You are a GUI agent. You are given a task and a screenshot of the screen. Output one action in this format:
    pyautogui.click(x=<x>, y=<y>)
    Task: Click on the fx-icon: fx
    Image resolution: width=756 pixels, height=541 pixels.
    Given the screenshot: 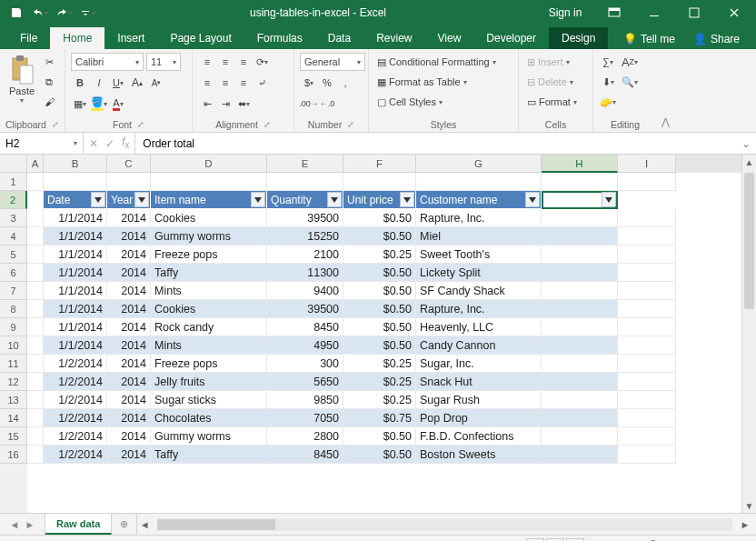 What is the action you would take?
    pyautogui.click(x=125, y=143)
    